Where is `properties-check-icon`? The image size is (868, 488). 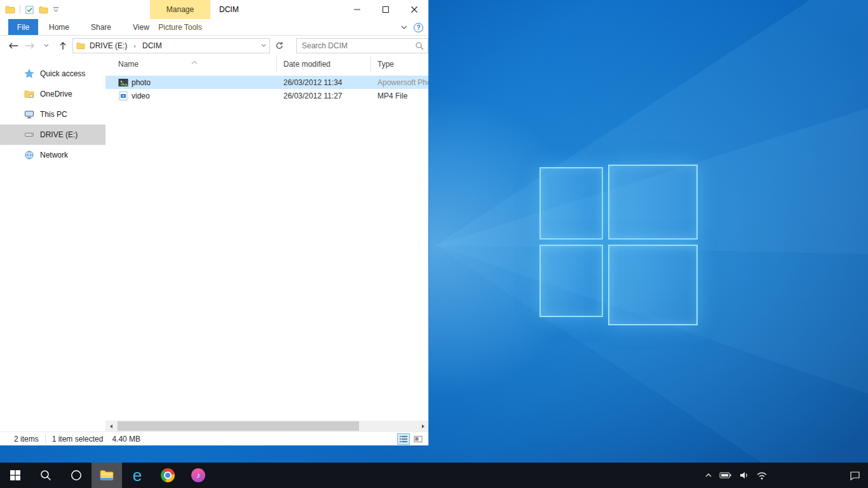 properties-check-icon is located at coordinates (29, 10).